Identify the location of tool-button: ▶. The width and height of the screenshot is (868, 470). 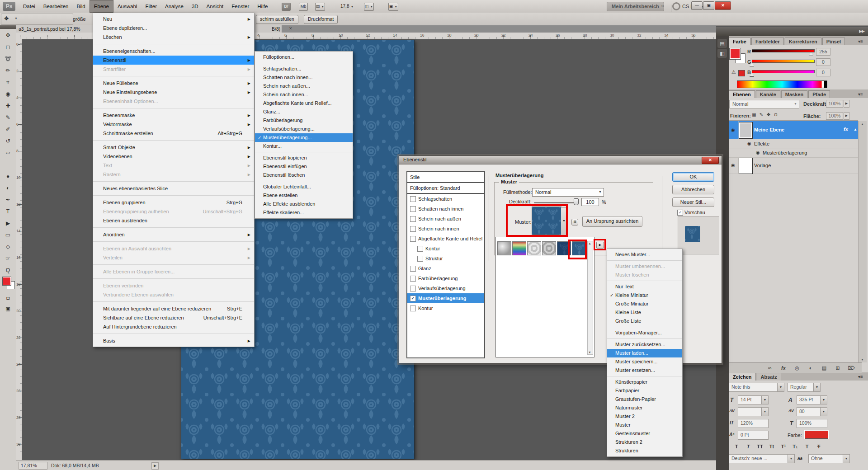
(8, 223).